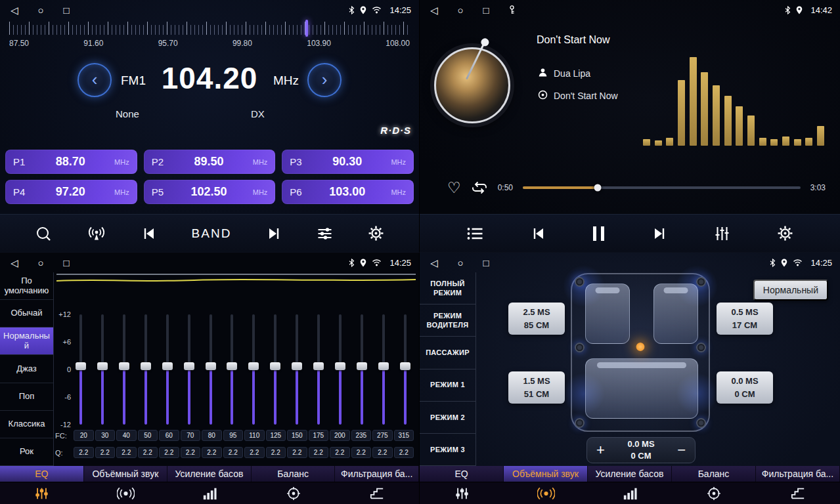  Describe the element at coordinates (43, 234) in the screenshot. I see `scan-icon` at that location.